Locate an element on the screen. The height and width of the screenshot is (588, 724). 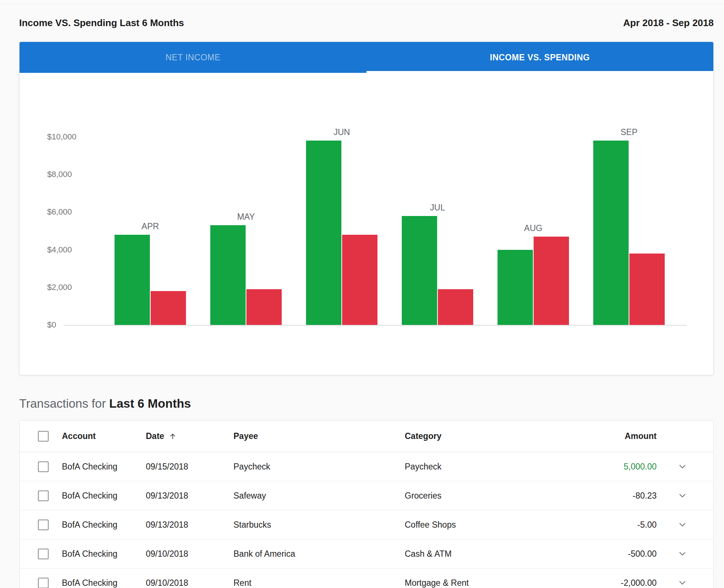
y-axis-label: $2,000 is located at coordinates (71, 287).